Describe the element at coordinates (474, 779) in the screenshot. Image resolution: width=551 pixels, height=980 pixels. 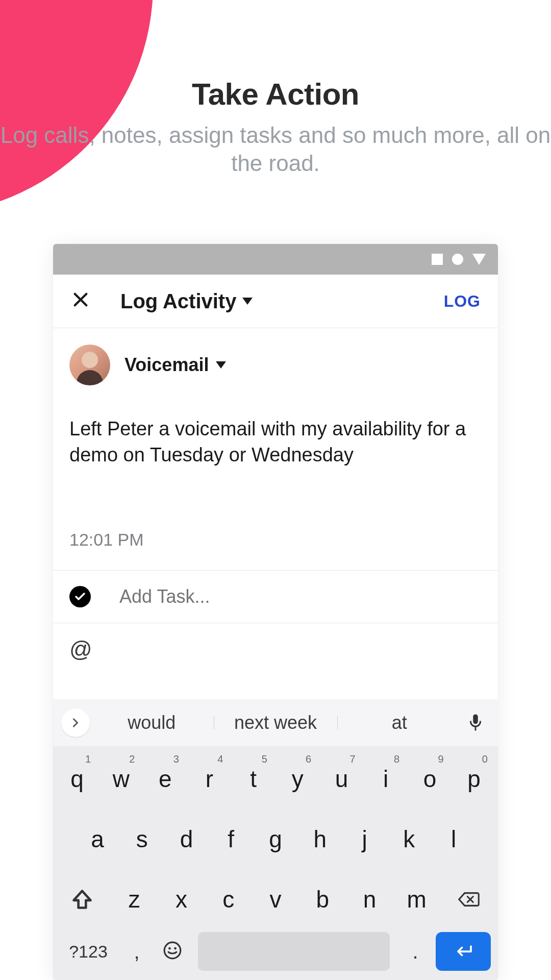
I see `key-p: p0` at that location.